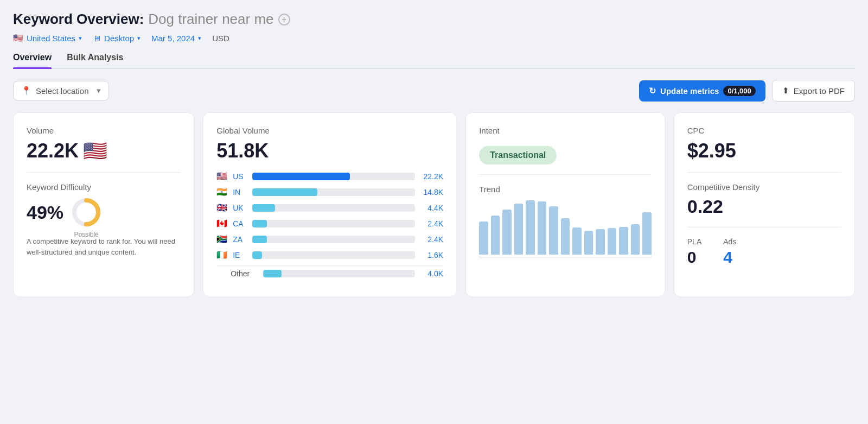 The image size is (868, 424). I want to click on location-placeholder: Select location, so click(62, 91).